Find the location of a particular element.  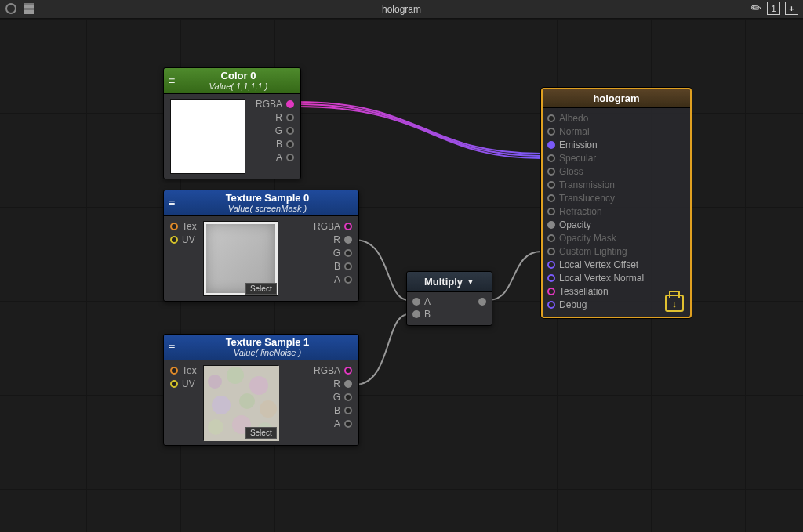

node-subtitle: Value( lineNoise ) is located at coordinates (267, 353).